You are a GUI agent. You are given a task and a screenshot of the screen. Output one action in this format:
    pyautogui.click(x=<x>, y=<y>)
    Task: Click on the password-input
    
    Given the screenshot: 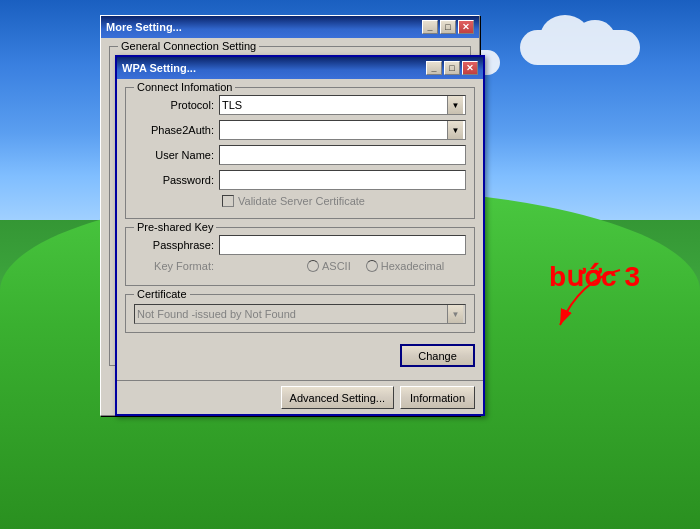 What is the action you would take?
    pyautogui.click(x=342, y=180)
    